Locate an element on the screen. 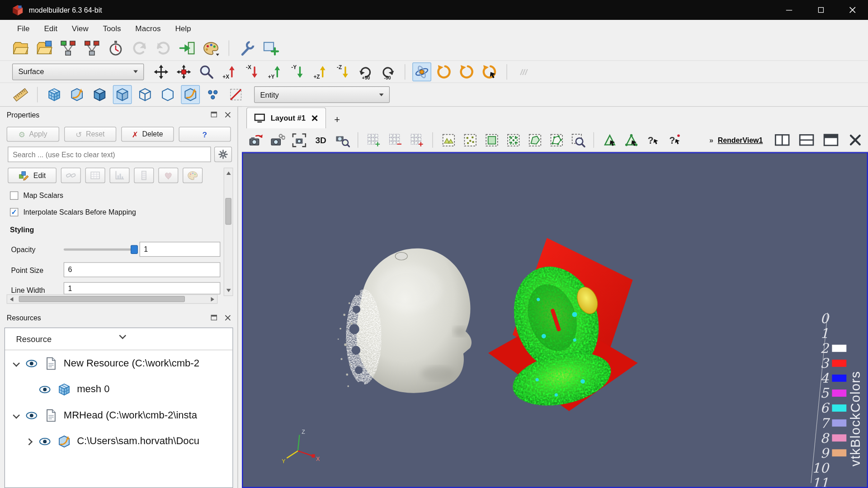 Image resolution: width=868 pixels, height=488 pixels. settings-wrench-icon is located at coordinates (247, 48).